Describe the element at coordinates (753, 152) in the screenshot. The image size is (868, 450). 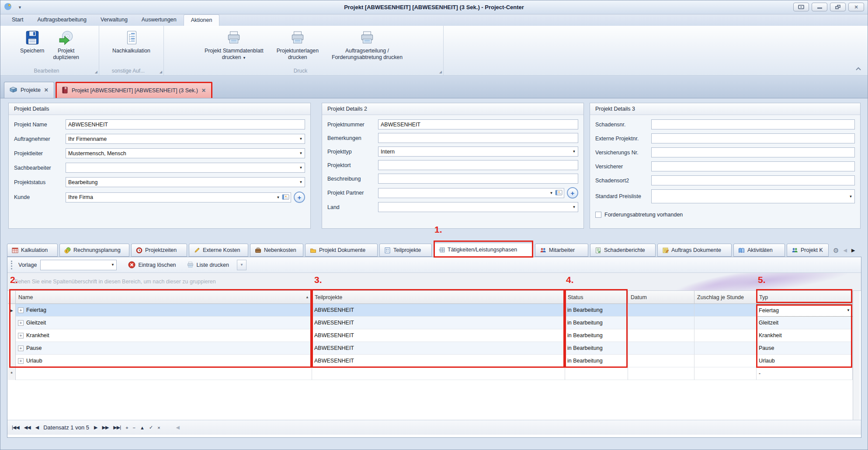
I see `versicherungs-nr-input` at that location.